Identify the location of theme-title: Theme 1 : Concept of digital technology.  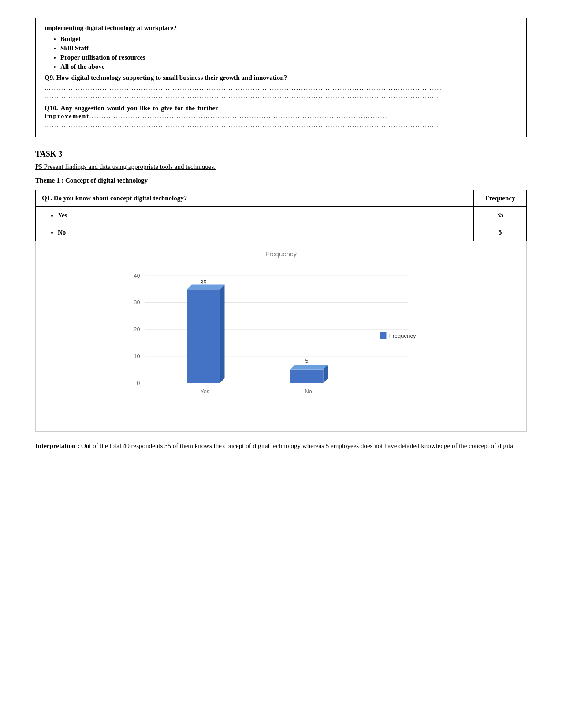
(281, 181).